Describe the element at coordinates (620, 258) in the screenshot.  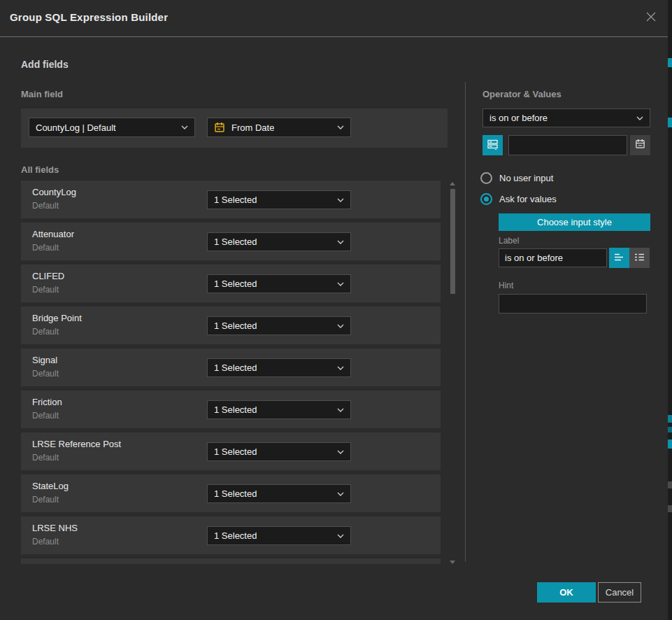
I see `align-left-lines-icon` at that location.